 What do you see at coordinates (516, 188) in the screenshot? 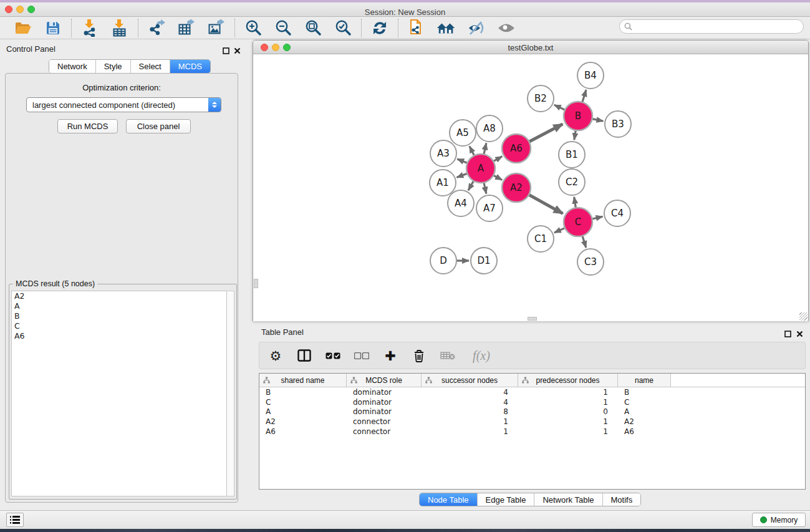
I see `node-A2: A2` at bounding box center [516, 188].